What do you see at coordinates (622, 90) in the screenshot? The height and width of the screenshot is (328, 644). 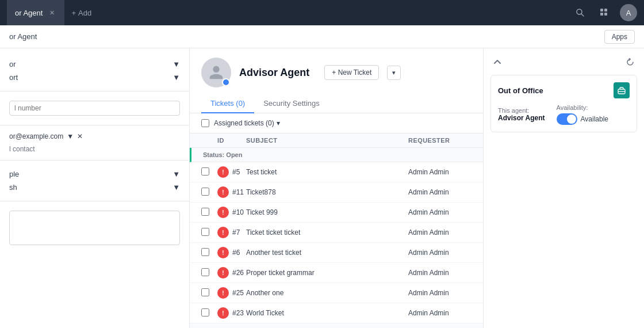 I see `suitcase-icon` at bounding box center [622, 90].